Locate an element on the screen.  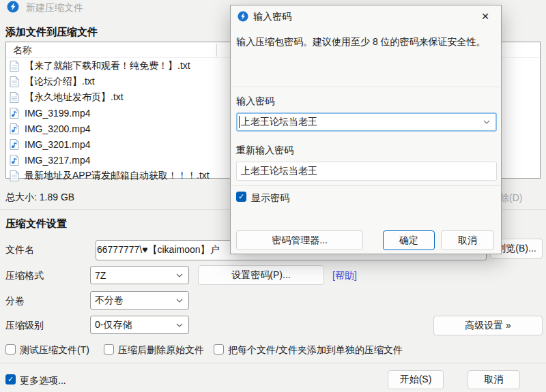
password-value: 上老王论坛当老王 is located at coordinates (278, 122).